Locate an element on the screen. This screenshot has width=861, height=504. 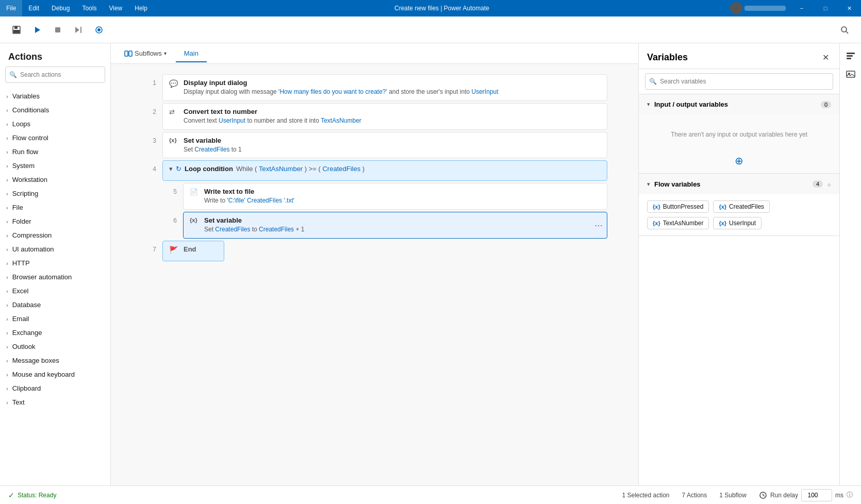
record-button is located at coordinates (99, 30).